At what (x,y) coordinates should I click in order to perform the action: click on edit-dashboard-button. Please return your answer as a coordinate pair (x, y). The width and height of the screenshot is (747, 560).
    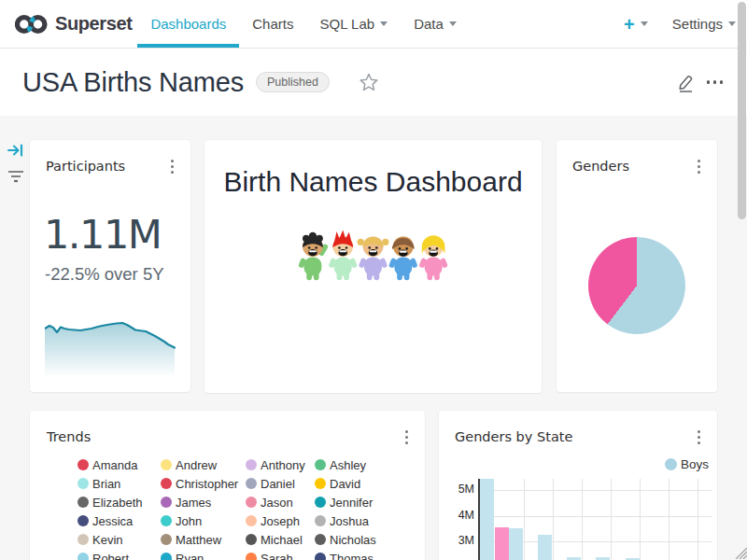
    Looking at the image, I should click on (685, 82).